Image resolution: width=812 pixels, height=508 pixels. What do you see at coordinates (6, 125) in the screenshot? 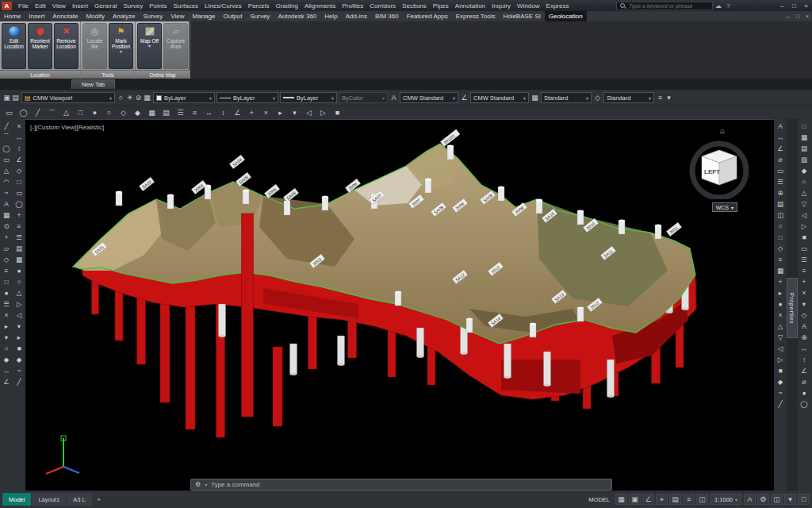
I see `draw-tool-icon: ╱` at bounding box center [6, 125].